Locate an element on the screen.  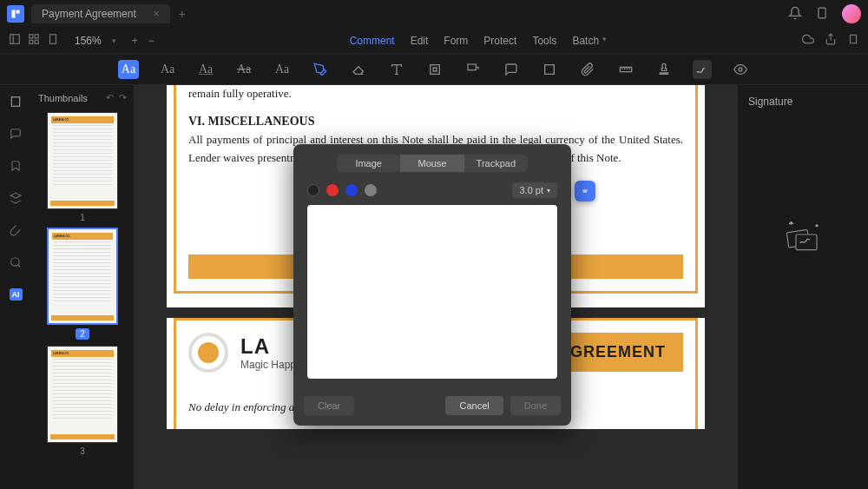
agreement-title: GREEMENT is located at coordinates (618, 353).